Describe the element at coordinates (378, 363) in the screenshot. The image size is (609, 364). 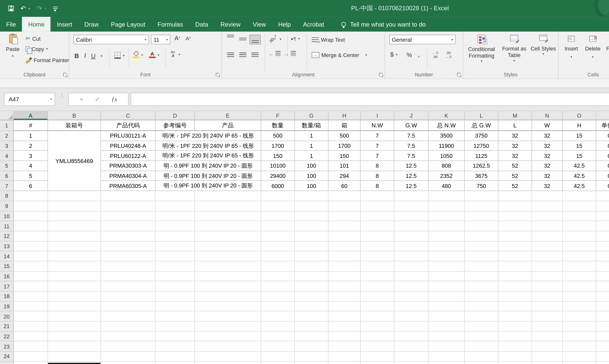
I see `cell-I25` at that location.